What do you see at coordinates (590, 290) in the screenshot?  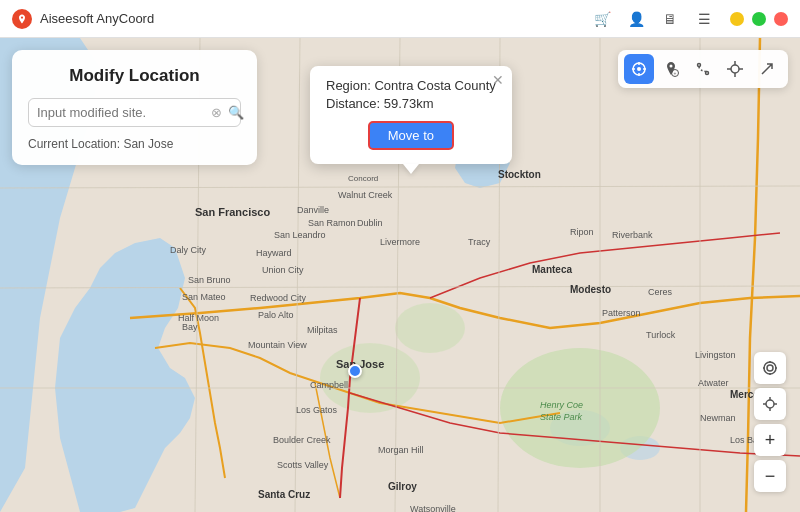 I see `svg-text: Modesto` at bounding box center [590, 290].